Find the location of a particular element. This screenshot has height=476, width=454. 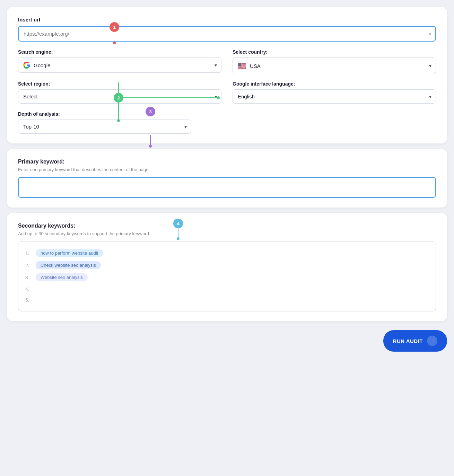

search-engine-label: Search engine: is located at coordinates (120, 52).